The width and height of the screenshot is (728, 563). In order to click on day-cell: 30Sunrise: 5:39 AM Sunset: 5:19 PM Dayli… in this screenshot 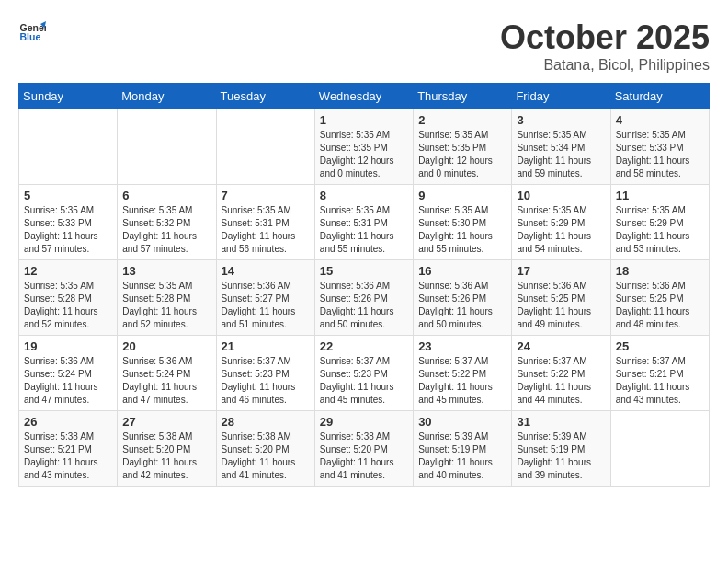, I will do `click(463, 449)`.